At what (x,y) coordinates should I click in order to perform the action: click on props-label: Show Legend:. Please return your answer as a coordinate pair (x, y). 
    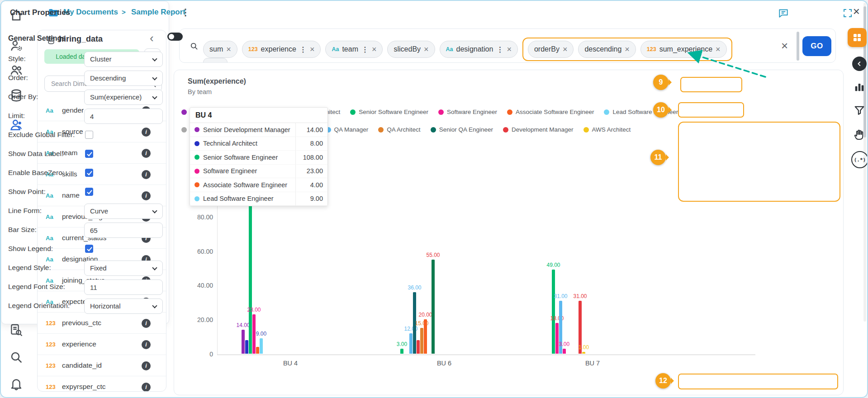
    Looking at the image, I should click on (31, 249).